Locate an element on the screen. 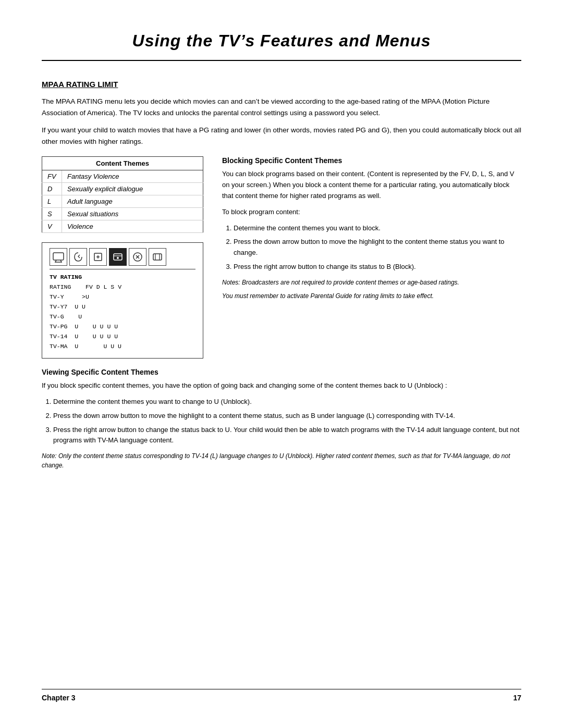 Image resolution: width=563 pixels, height=728 pixels. table-cell-code: FV is located at coordinates (52, 177).